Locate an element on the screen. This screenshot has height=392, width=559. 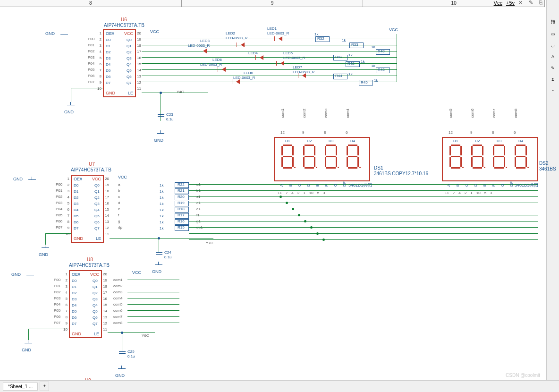
c23-ref: C23 is located at coordinates (170, 114).